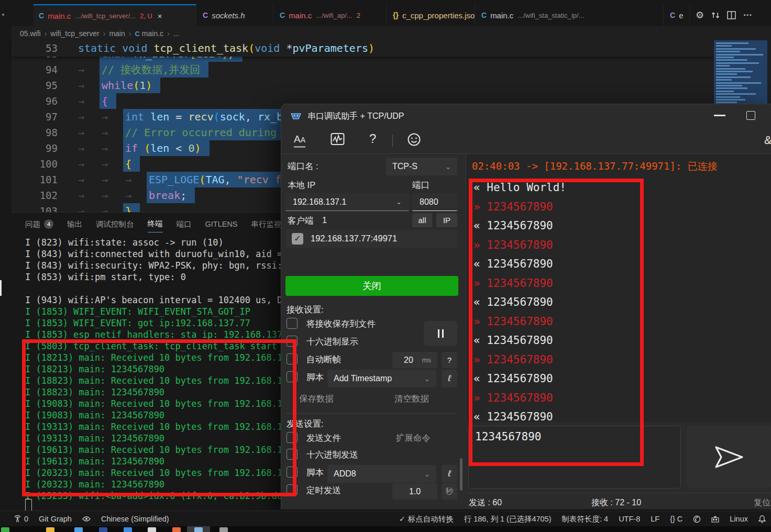  I want to click on send-script-select: ADD8⌄, so click(382, 474).